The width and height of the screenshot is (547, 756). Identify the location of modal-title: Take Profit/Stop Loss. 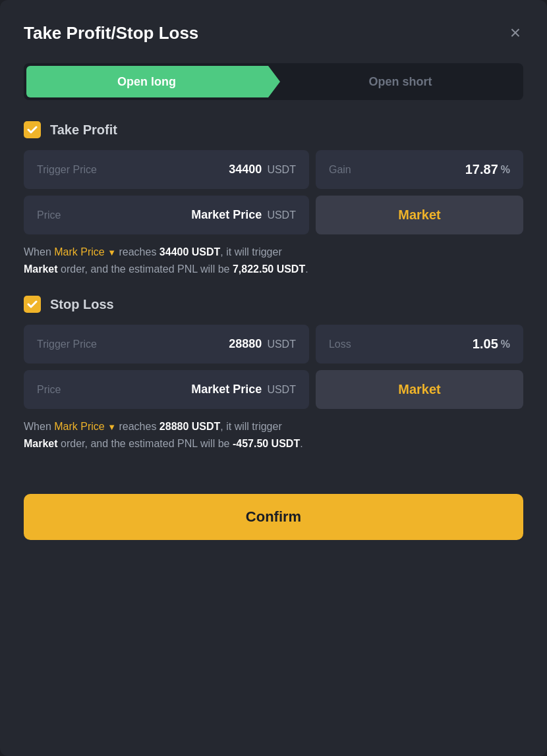
(111, 33).